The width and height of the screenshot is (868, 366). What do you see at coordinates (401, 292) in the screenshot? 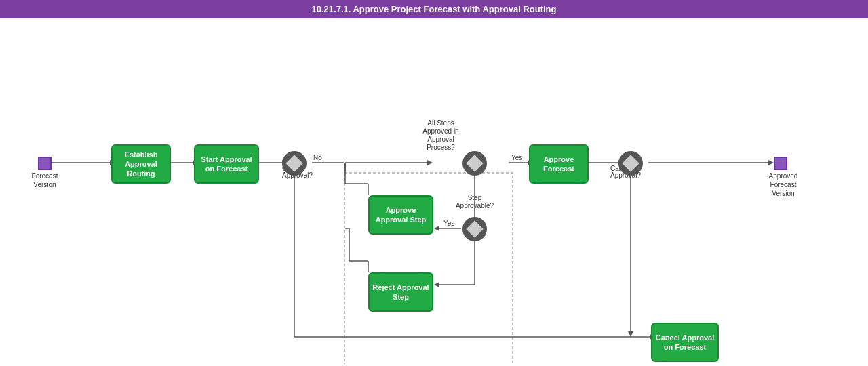
I see `reject-approval-step: Reject ApprovalStep` at bounding box center [401, 292].